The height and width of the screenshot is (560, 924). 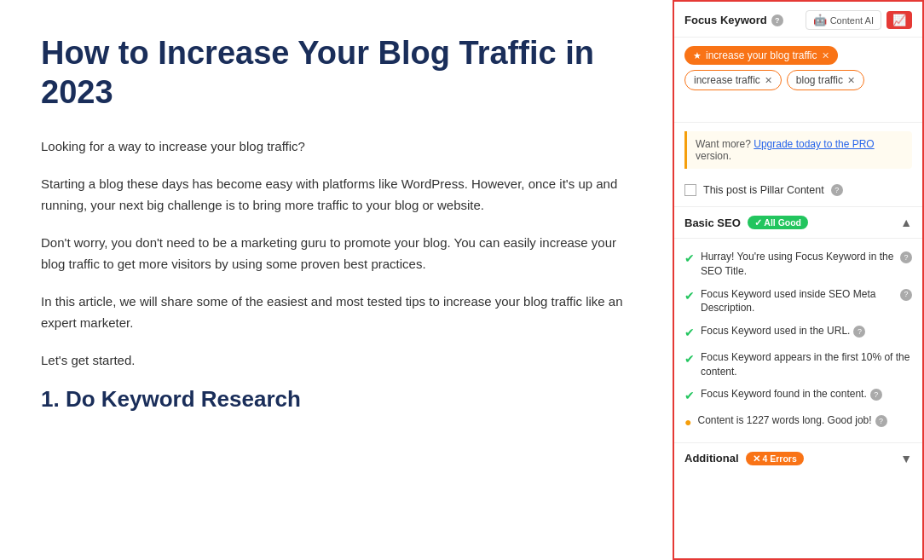 I want to click on focus-keyword-title: Focus Keyword ?, so click(x=734, y=20).